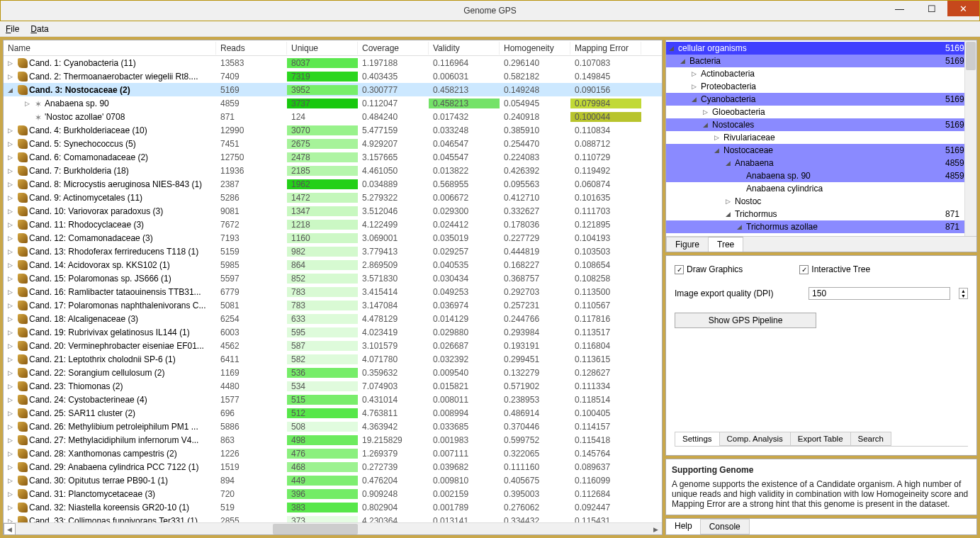 The height and width of the screenshot is (538, 980). I want to click on scroll-thumb, so click(315, 529).